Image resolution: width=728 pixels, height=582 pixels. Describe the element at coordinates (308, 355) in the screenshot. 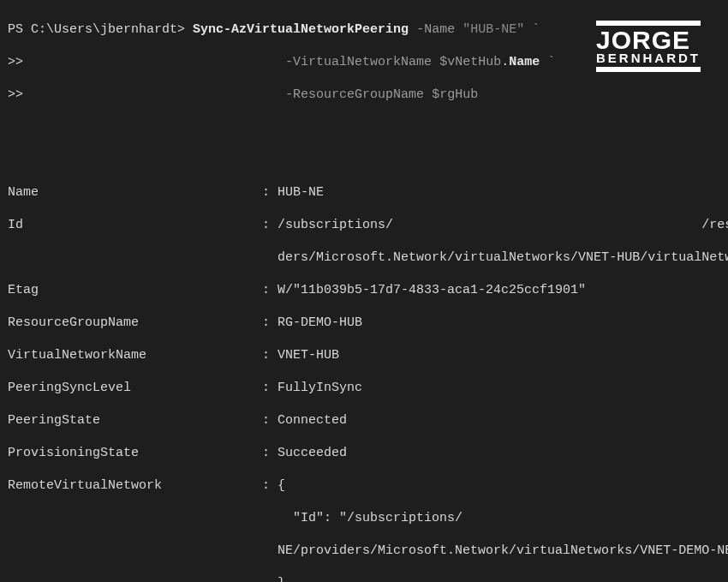

I see `value-vnet: VNET-HUB` at that location.